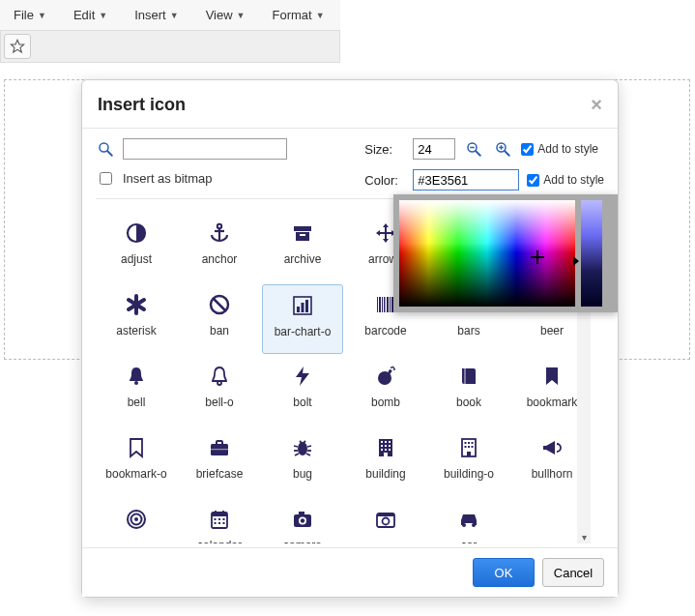  I want to click on briefcase-icon, so click(219, 448).